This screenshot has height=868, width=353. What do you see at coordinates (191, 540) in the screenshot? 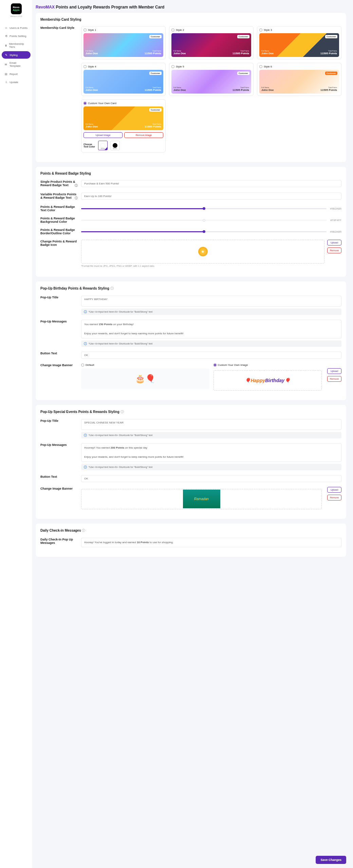
I see `daily-checkin-section: Daily Check-in Messages ⓘ Daily Check-In…` at bounding box center [191, 540].